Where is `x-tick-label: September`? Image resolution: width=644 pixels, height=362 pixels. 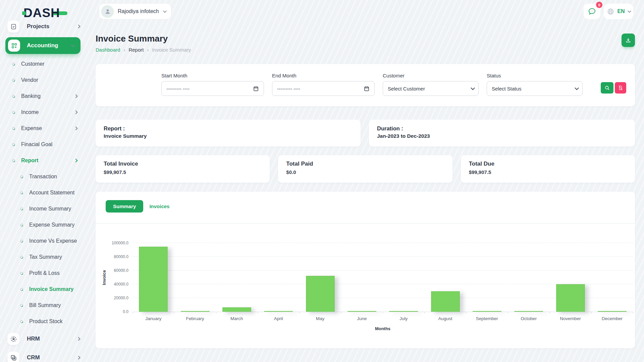 x-tick-label: September is located at coordinates (487, 318).